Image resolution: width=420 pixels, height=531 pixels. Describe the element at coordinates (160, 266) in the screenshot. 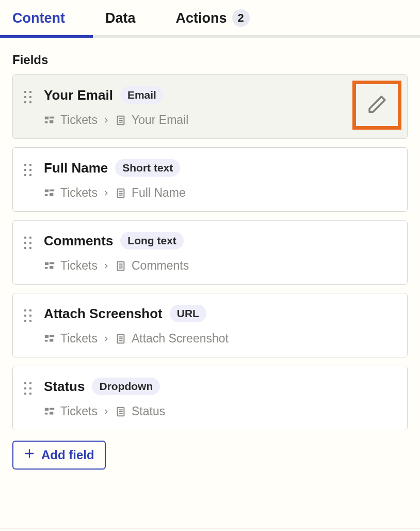

I see `path-field: Comments` at that location.